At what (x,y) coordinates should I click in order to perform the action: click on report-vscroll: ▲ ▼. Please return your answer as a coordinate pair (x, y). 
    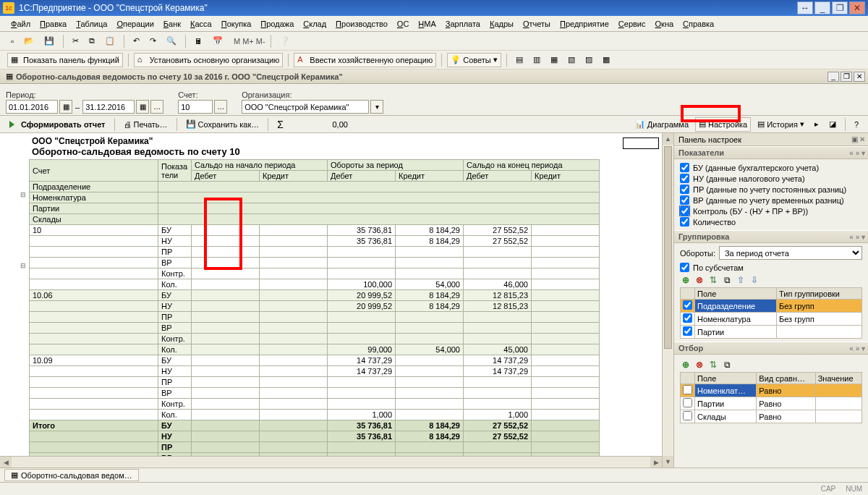
    Looking at the image, I should click on (668, 300).